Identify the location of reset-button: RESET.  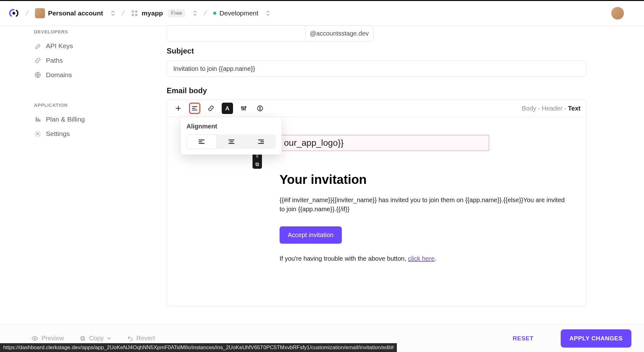
(523, 338).